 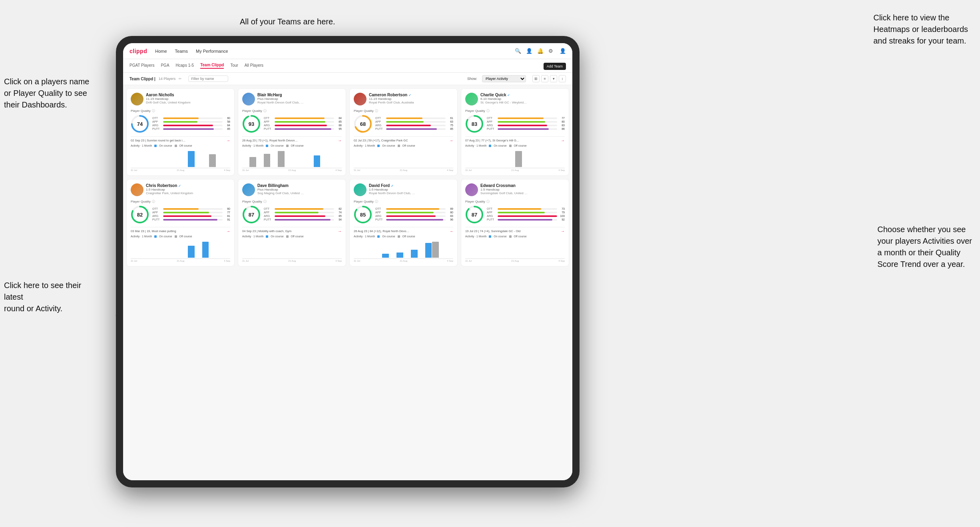 I want to click on quality-content: 87 OTT 73 APP 79 ARG 103, so click(x=515, y=215).